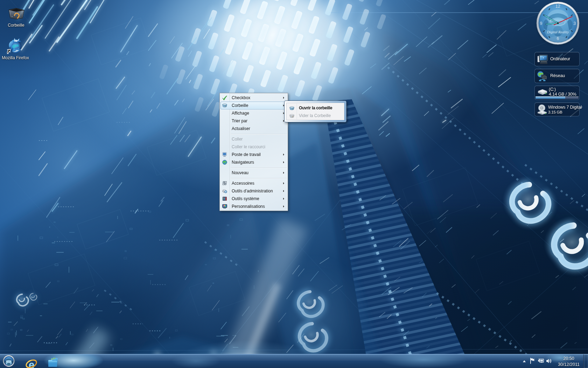 The height and width of the screenshot is (368, 588). Describe the element at coordinates (541, 23) in the screenshot. I see `svg-text: 9` at that location.